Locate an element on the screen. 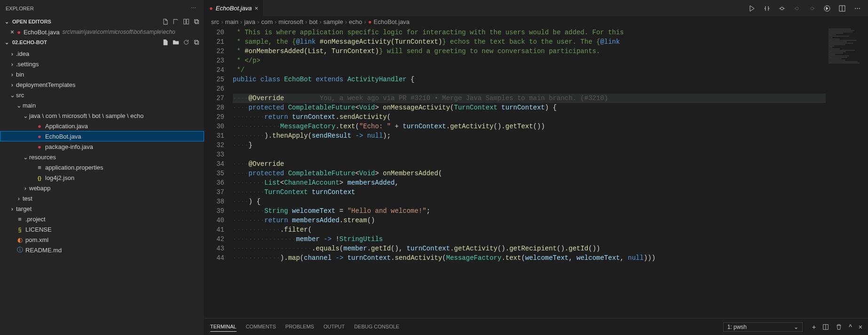 Image resolution: width=868 pixels, height=335 pixels. code-line: ········List<ChannelAccount> membersAdde… is located at coordinates (529, 183).